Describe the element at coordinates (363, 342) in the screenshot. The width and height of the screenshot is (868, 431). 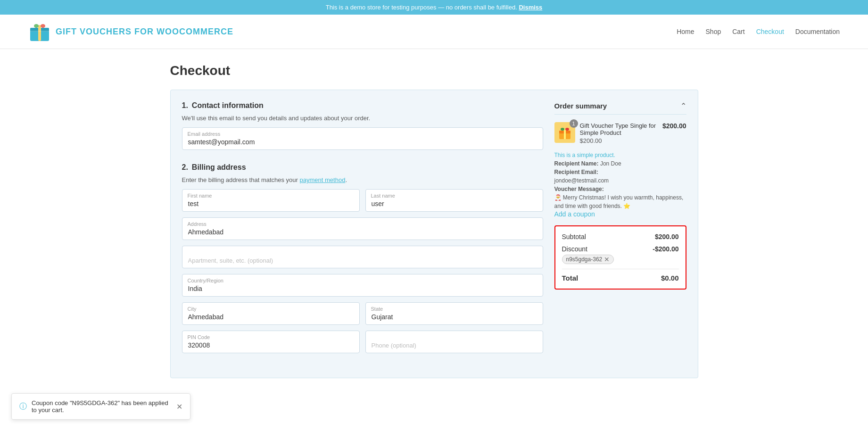
I see `pin-phone-row: PIN Code` at that location.